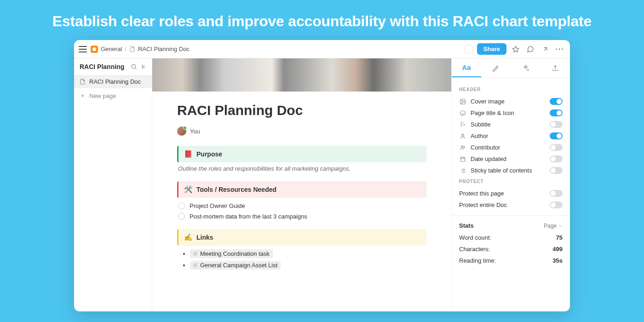 The width and height of the screenshot is (644, 322). What do you see at coordinates (492, 113) in the screenshot?
I see `option-label: Page title & Icon` at bounding box center [492, 113].